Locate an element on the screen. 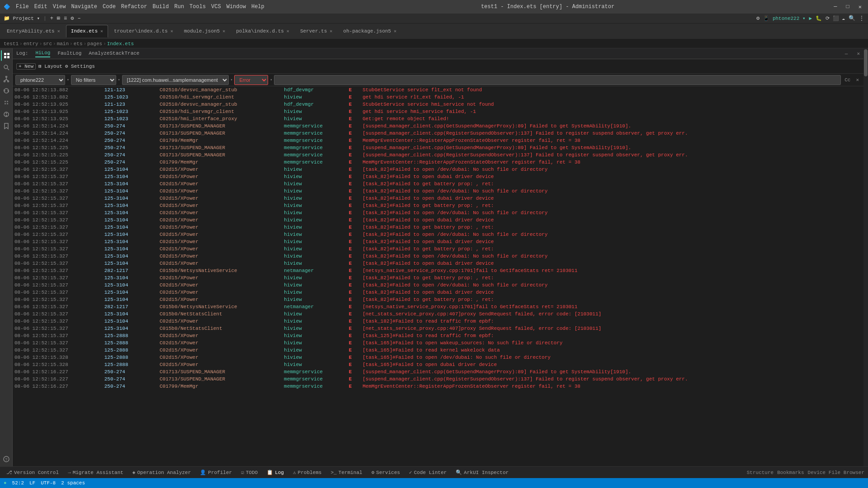 Image resolution: width=868 pixels, height=488 pixels. breadcrumb-indexets: Index.ets is located at coordinates (120, 44).